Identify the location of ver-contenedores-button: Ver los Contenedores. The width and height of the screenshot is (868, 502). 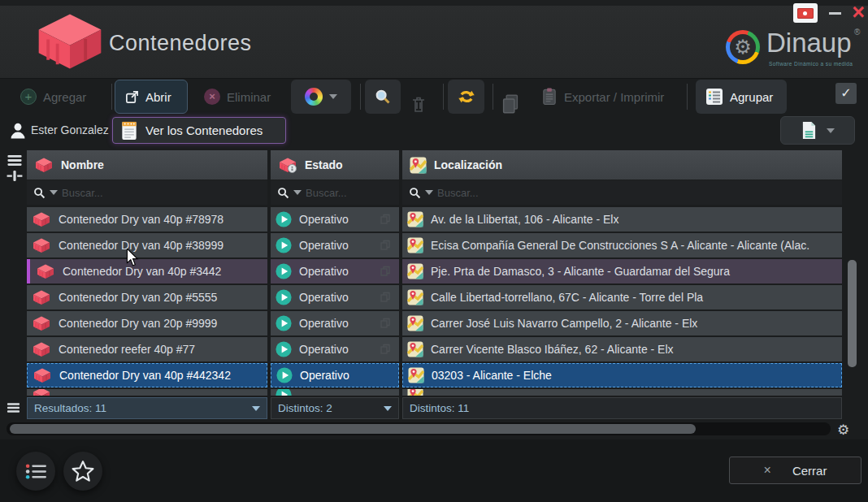
(199, 130).